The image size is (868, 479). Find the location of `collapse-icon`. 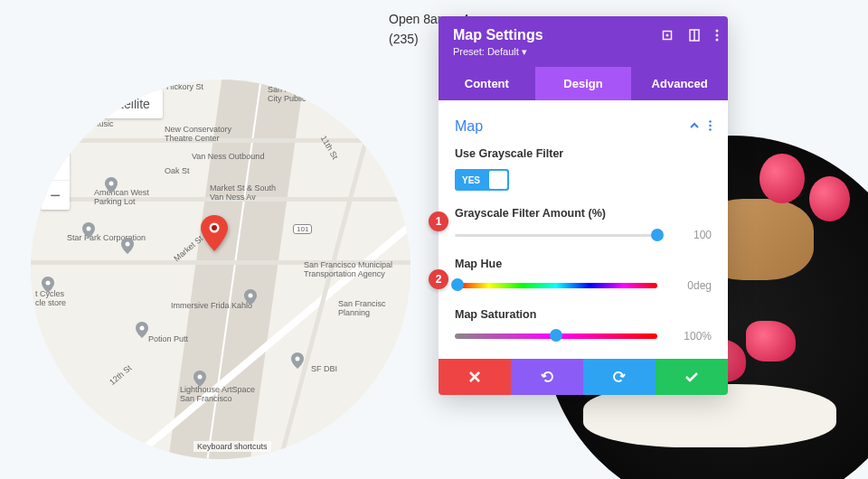

collapse-icon is located at coordinates (694, 127).